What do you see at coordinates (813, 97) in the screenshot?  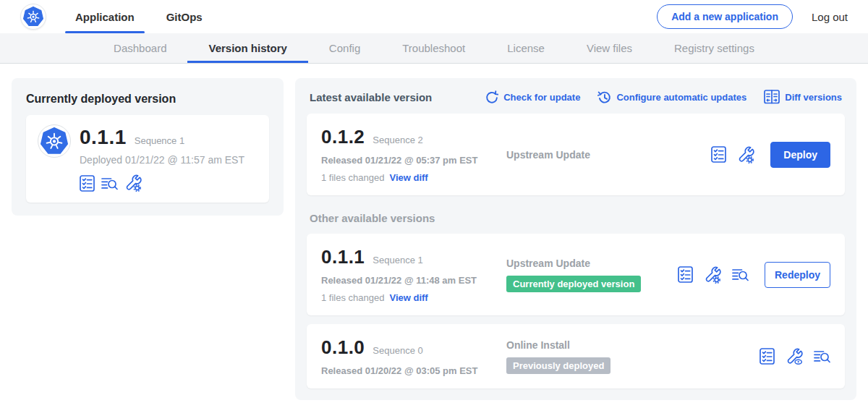 I see `diff-versions-label: Diff versions` at bounding box center [813, 97].